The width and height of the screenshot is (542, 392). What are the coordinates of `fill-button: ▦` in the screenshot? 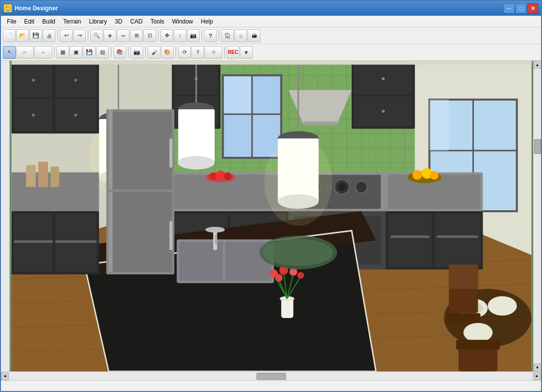 It's located at (63, 52).